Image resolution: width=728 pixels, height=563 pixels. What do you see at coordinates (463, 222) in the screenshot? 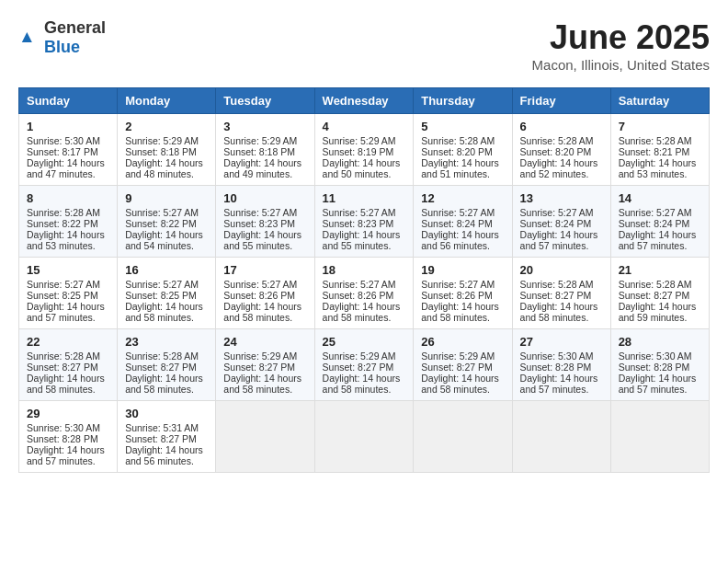
I see `table-row: 12 Sunrise: 5:27 AM Sunset: 8:24 PM Dayl…` at bounding box center [463, 222].